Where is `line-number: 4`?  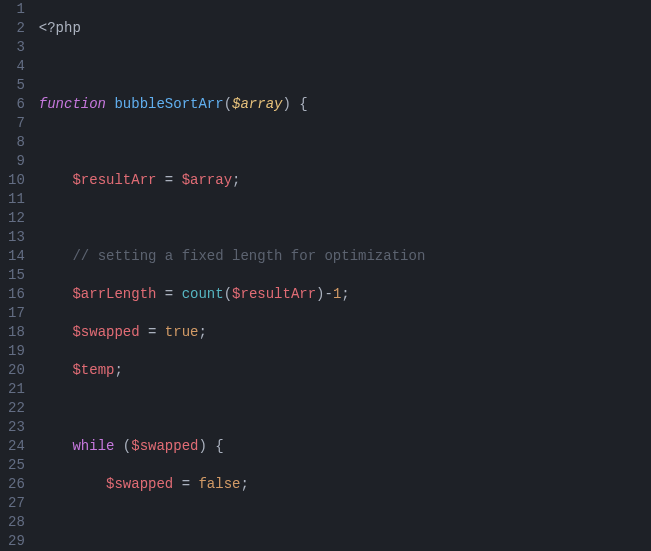
line-number: 4 is located at coordinates (16, 66).